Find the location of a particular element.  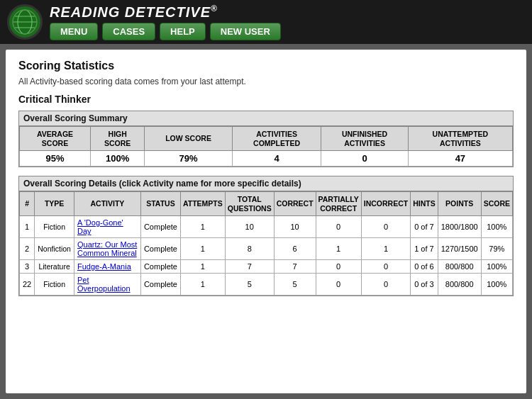

row-total-q: 7 is located at coordinates (250, 266).